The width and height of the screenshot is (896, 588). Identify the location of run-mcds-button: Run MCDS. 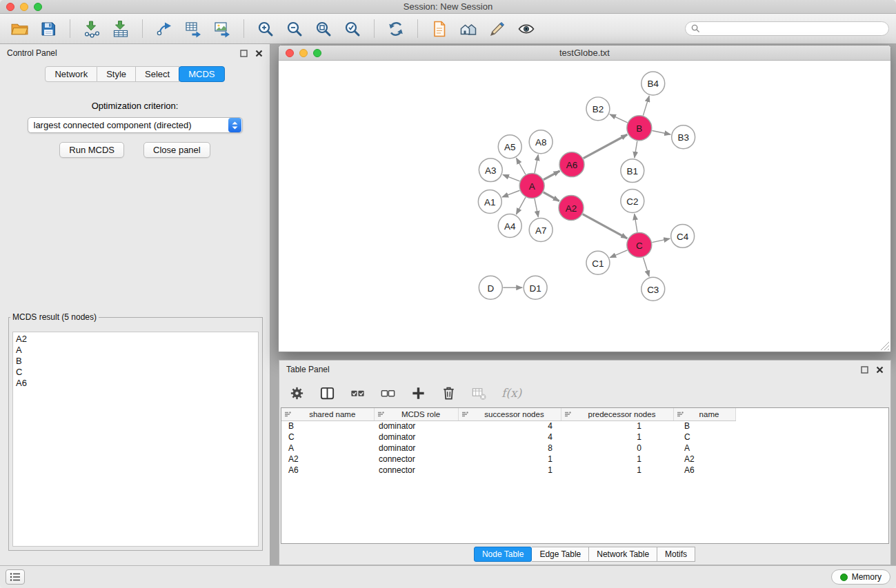
(92, 150).